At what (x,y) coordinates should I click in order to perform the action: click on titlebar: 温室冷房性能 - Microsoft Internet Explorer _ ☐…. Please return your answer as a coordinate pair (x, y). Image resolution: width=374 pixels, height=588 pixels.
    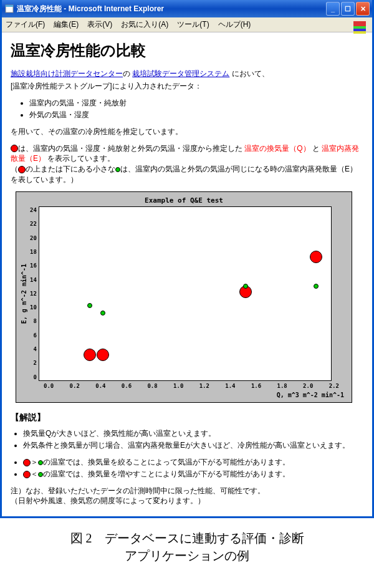
    Looking at the image, I should click on (187, 9).